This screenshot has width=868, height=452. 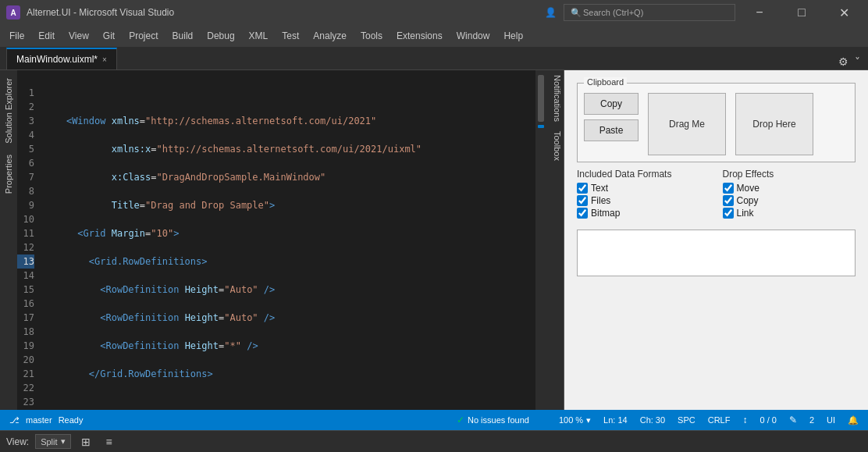 I want to click on clipboard-groupbox: Clipboard Copy Paste Drag Me Drop Here, so click(x=717, y=123).